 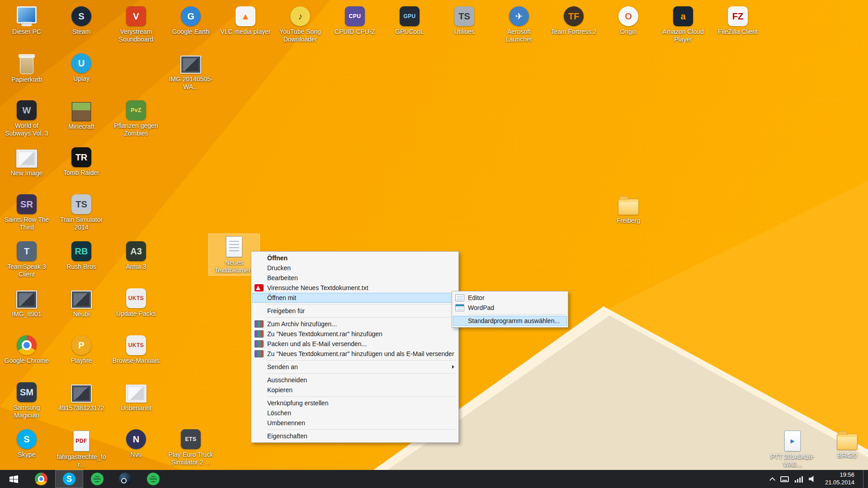 What do you see at coordinates (845, 445) in the screenshot?
I see `desktop-icon-br420-folder: BR420` at bounding box center [845, 445].